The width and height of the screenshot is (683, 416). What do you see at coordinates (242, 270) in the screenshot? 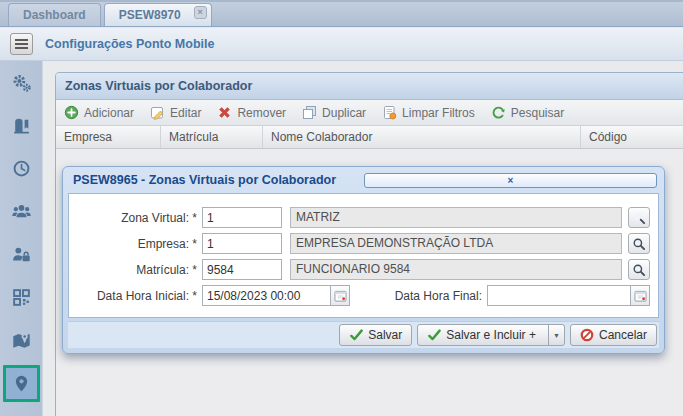
I see `matricula-code-input` at bounding box center [242, 270].